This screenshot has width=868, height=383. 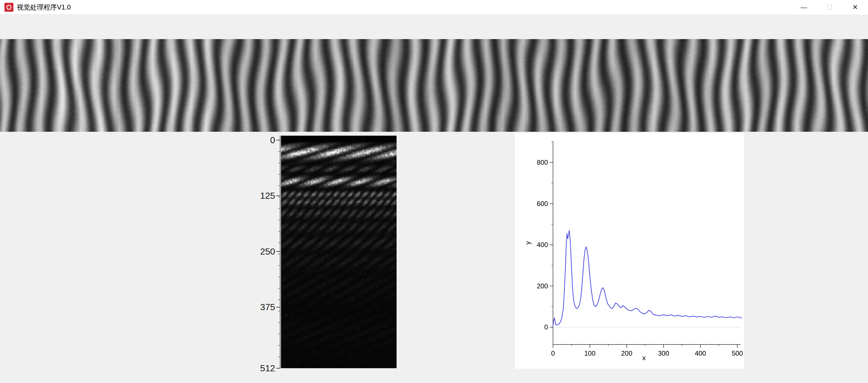 What do you see at coordinates (542, 162) in the screenshot?
I see `svg-text: 800` at bounding box center [542, 162].